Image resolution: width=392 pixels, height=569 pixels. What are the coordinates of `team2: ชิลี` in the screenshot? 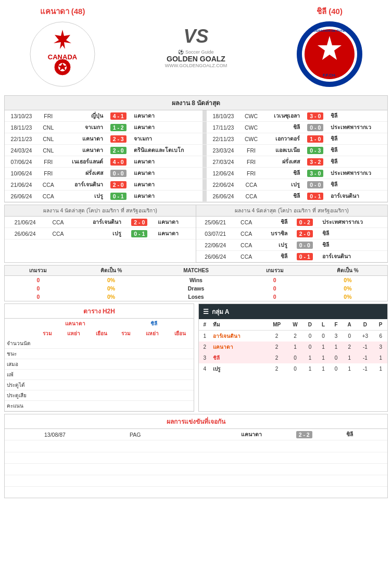 It's located at (365, 435).